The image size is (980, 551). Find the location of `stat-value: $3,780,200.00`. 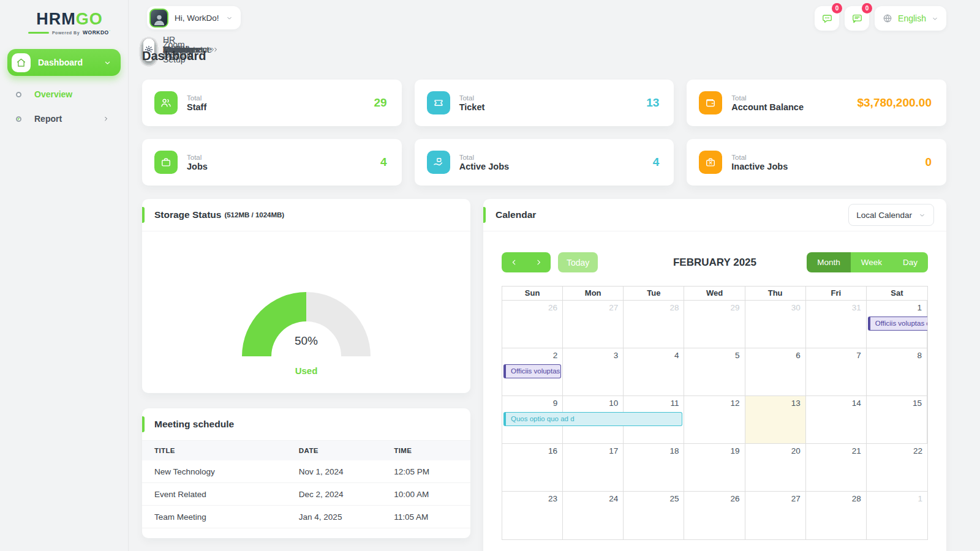

stat-value: $3,780,200.00 is located at coordinates (894, 103).